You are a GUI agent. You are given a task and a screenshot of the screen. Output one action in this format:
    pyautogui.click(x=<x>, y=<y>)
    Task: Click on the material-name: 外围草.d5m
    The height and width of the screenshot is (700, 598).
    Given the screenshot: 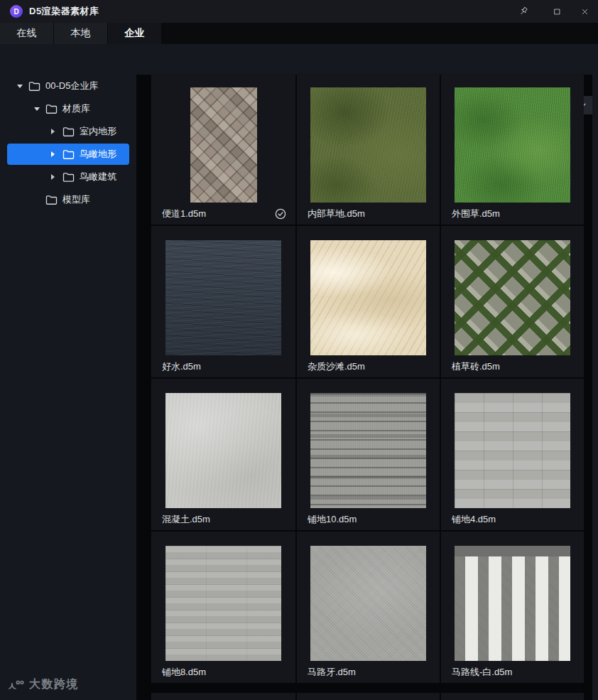 What is the action you would take?
    pyautogui.click(x=476, y=214)
    